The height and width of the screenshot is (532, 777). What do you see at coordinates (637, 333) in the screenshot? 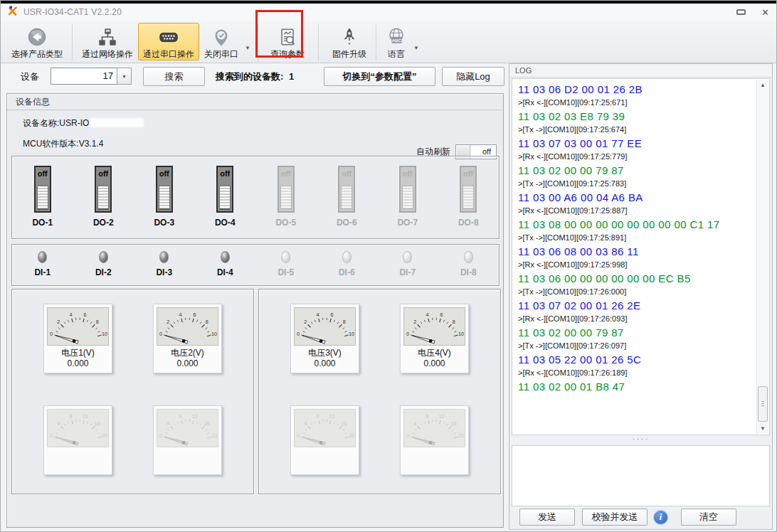
I see `log-hex-line: 11 03 02 00 00 79 87` at bounding box center [637, 333].